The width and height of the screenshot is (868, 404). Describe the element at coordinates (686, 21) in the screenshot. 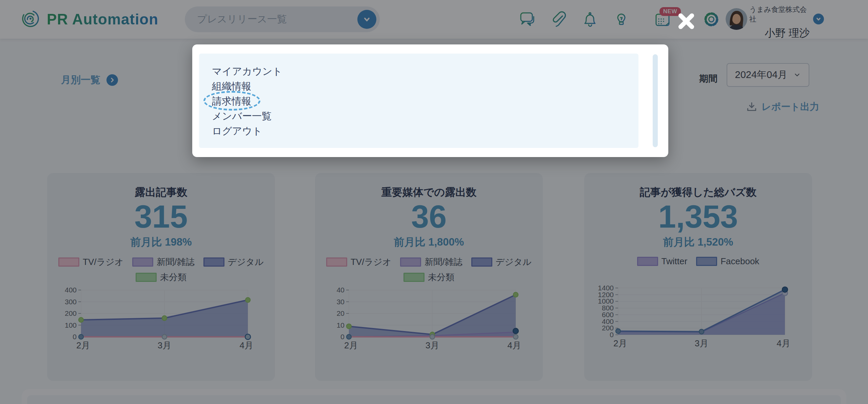

I see `close-icon` at that location.